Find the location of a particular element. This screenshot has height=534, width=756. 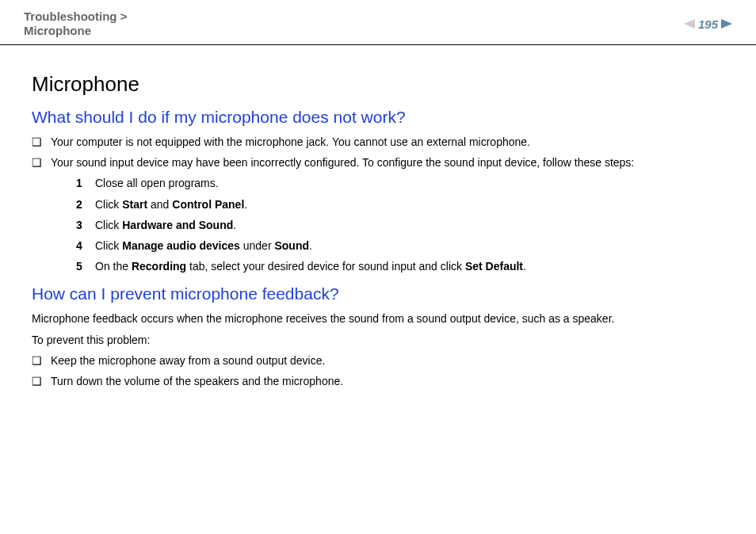

step-item: 3 Click Hardware and Sound. is located at coordinates (400, 225).